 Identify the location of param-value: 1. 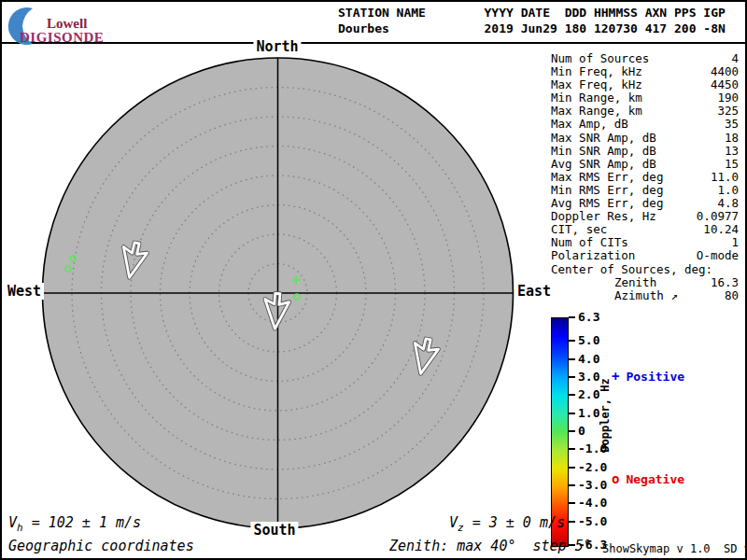
(735, 243).